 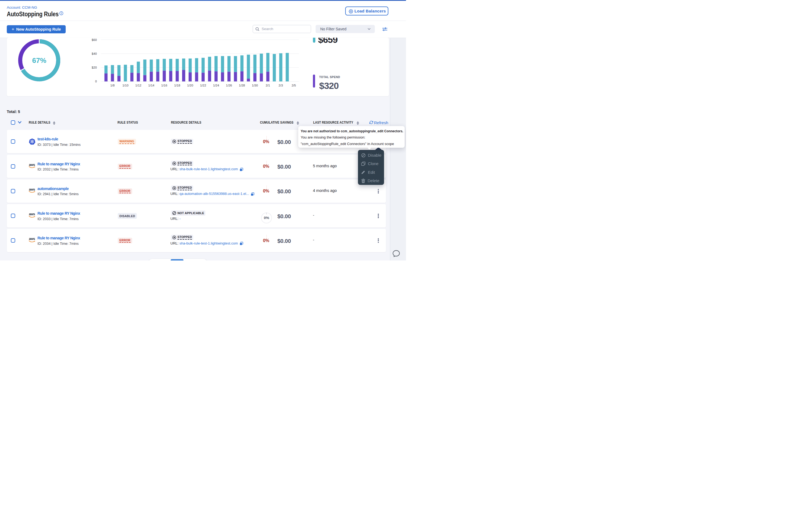 I want to click on svg-text: 1/24, so click(x=216, y=85).